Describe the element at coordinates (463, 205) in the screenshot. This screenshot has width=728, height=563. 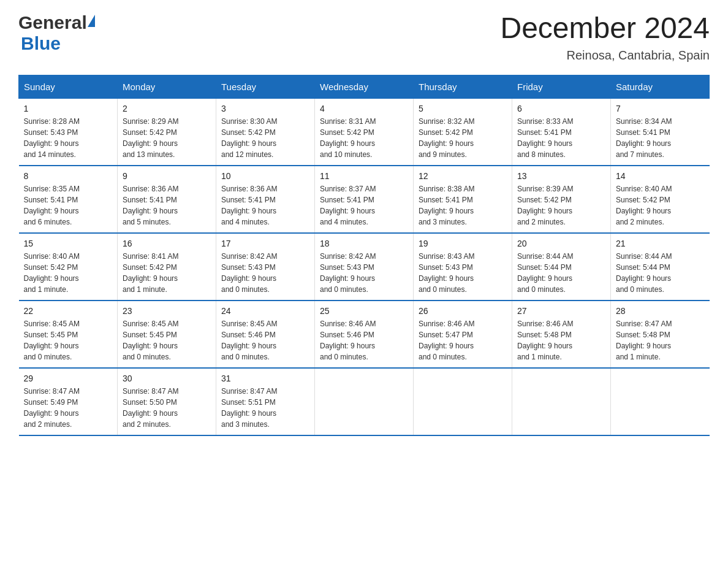
I see `day-info: Sunrise: 8:38 AMSunset: 5:41 PMDaylight:…` at that location.